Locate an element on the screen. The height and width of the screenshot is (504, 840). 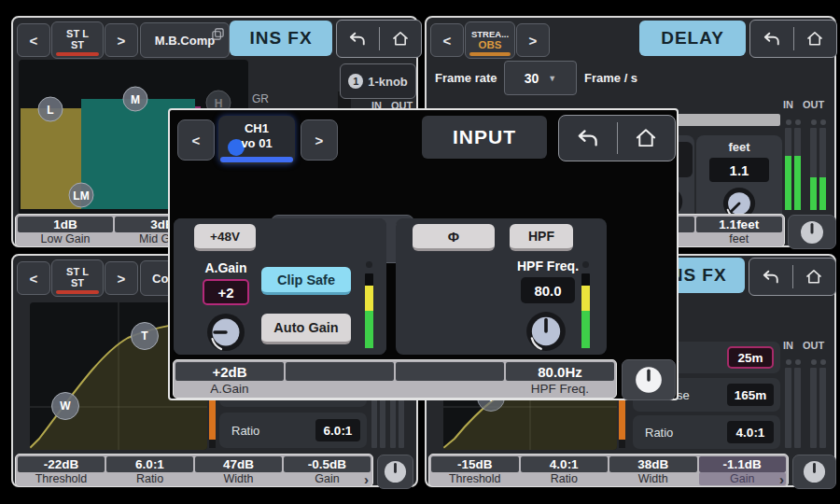
param-summary-bar: -15dB 4.0:1 38dB -1.1dB Threshold Ratio … is located at coordinates (609, 470).